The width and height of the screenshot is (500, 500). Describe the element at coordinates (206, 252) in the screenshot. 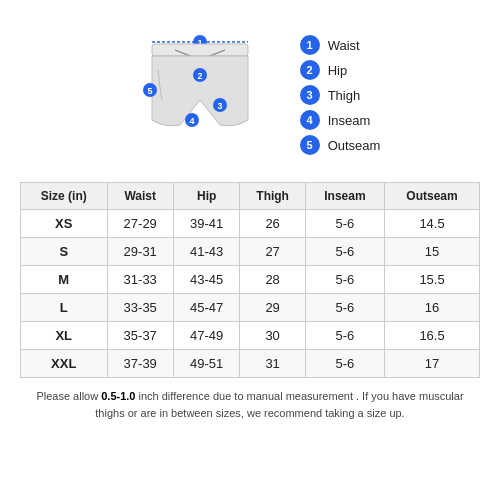

I see `table-cell: 41-43` at that location.